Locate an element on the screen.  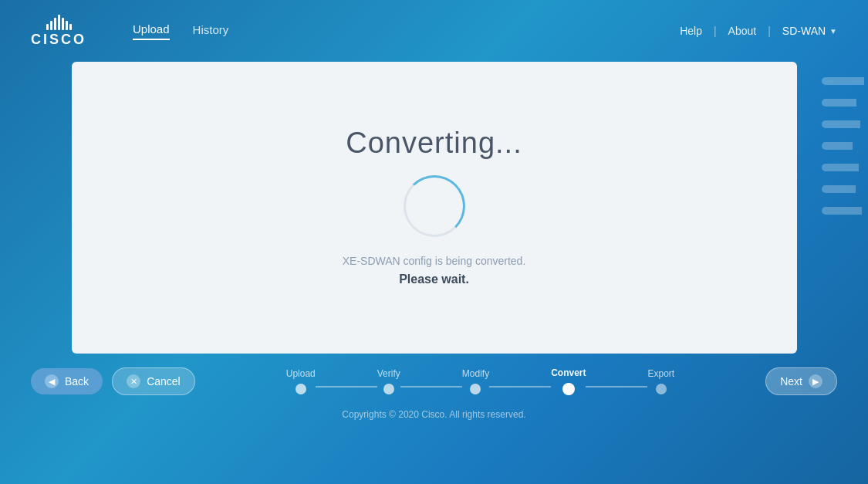
cancel-button: ✕ Cancel is located at coordinates (154, 381).